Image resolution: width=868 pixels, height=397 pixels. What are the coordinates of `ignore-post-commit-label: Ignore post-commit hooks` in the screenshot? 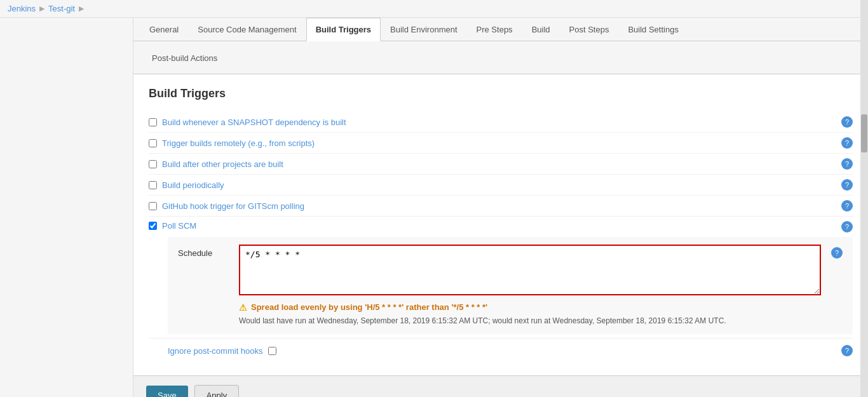 It's located at (215, 351).